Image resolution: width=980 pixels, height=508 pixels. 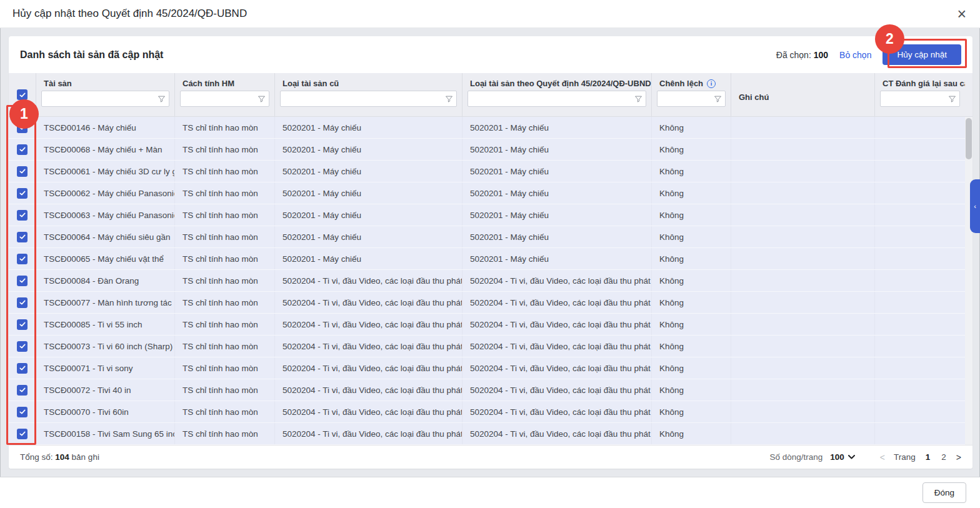 I want to click on column-old-type-label: Loại tài sản cũ, so click(x=369, y=81).